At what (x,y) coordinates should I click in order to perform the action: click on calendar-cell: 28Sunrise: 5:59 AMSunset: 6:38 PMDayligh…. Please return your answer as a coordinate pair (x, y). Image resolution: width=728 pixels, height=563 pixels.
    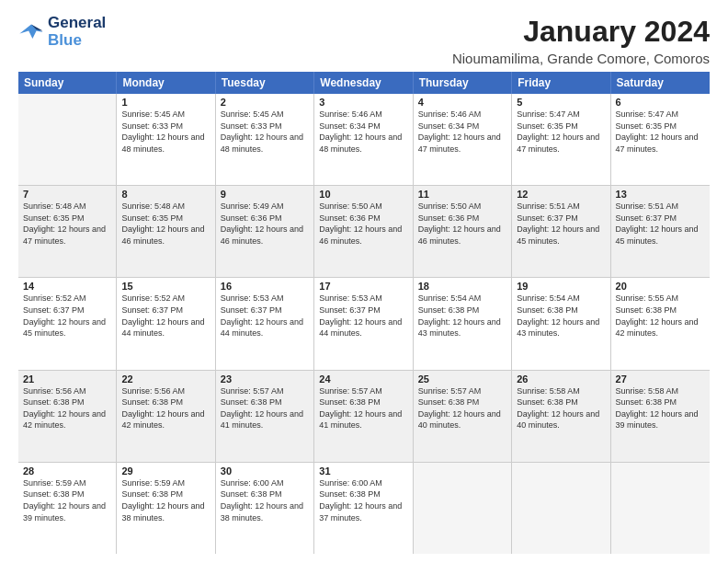
    Looking at the image, I should click on (68, 508).